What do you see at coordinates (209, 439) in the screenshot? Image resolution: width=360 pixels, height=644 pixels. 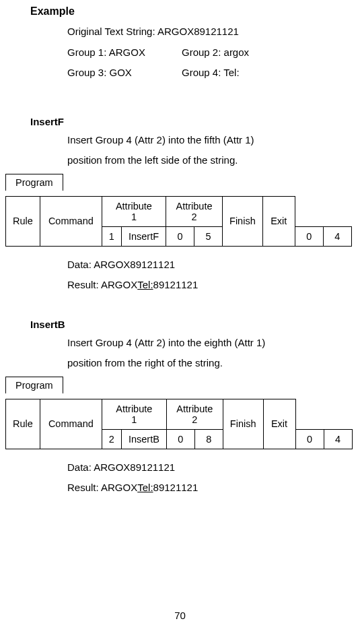 I see `cell-a1b: 8` at bounding box center [209, 439].